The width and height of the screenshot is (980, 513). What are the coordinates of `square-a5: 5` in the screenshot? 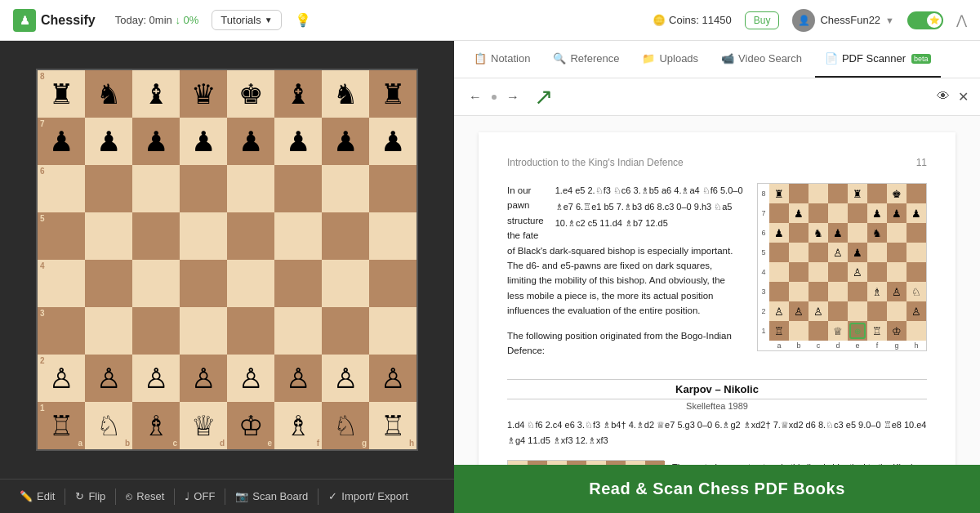 It's located at (61, 236).